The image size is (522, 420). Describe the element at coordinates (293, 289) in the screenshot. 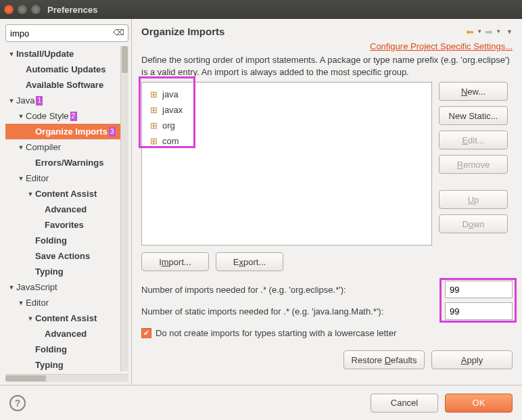

I see `imports-threshold-label: Number of imports needed for .* (e.g. 'o…` at that location.